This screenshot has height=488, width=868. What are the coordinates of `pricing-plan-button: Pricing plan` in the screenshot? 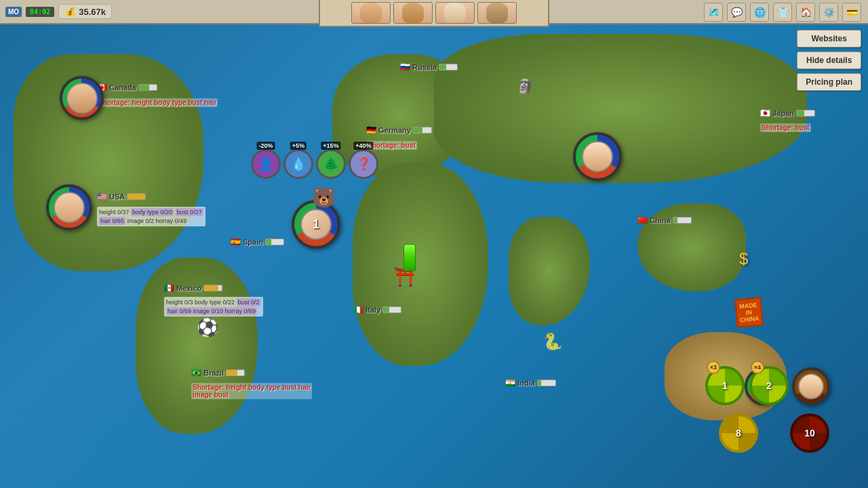 It's located at (829, 82).